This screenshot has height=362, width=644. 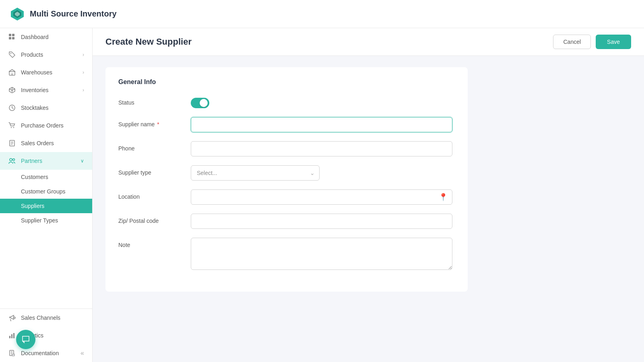 I want to click on sidebar-item-purchase-orders: Purchase Orders, so click(x=46, y=125).